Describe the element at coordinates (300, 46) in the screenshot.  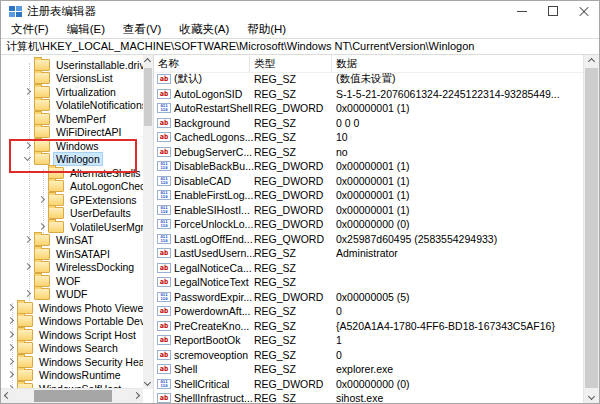
I see `address-bar: 计算机\HKEY_LOCAL_MACHINE\SOFTWARE\Microsof…` at that location.